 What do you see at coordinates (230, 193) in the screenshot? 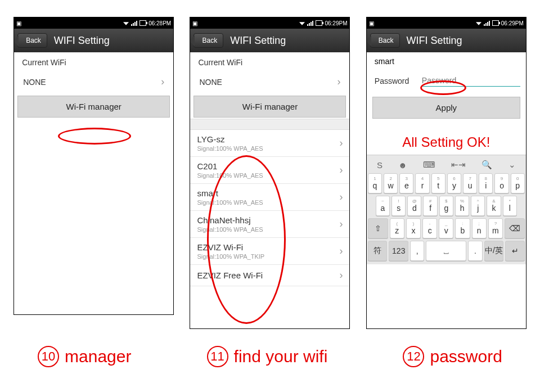
I see `wifi-name: smart` at bounding box center [230, 193].